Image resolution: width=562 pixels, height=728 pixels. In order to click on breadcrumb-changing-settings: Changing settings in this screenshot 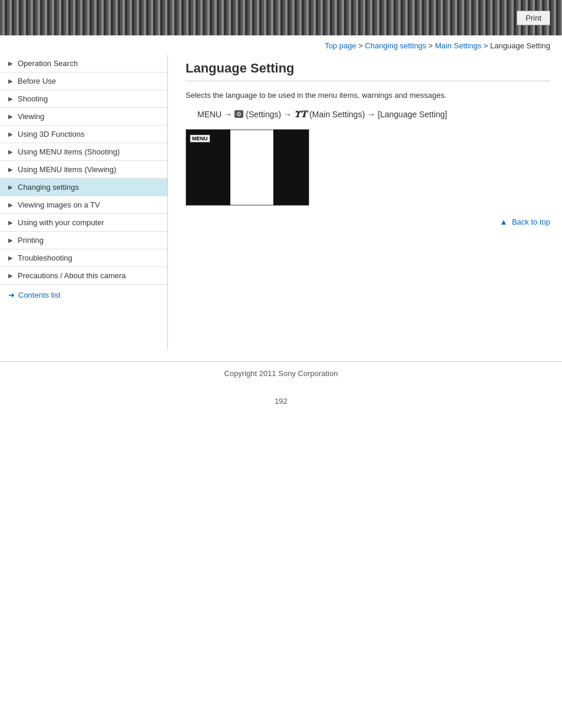, I will do `click(396, 46)`.